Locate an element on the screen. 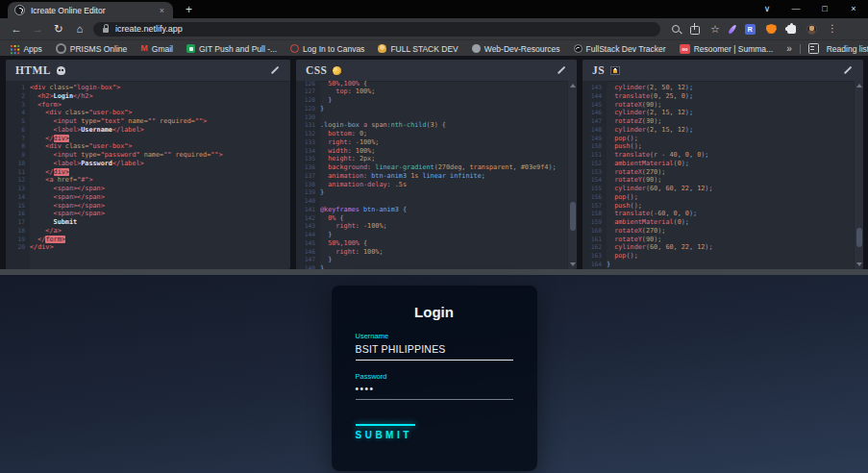  code-line: 18 </a> is located at coordinates (148, 231).